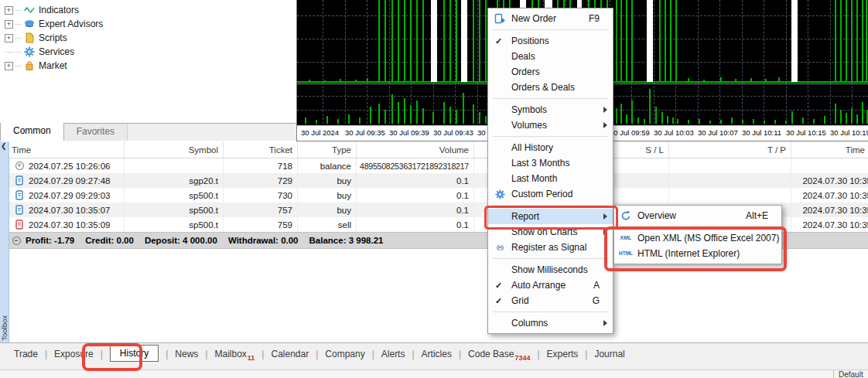 The width and height of the screenshot is (868, 378). Describe the element at coordinates (415, 181) in the screenshot. I see `cell-volume: 0.1` at that location.